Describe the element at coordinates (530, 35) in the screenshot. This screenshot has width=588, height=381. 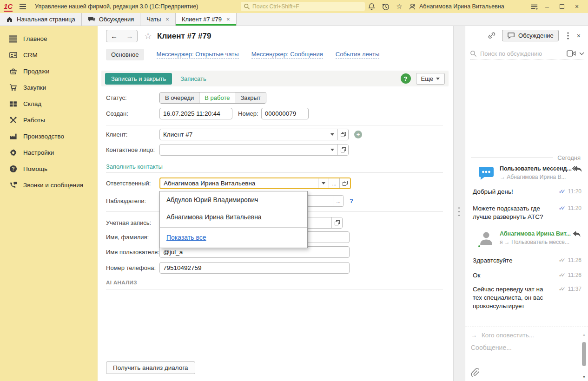
I see `discussion-toggle-button: Обсуждение` at that location.